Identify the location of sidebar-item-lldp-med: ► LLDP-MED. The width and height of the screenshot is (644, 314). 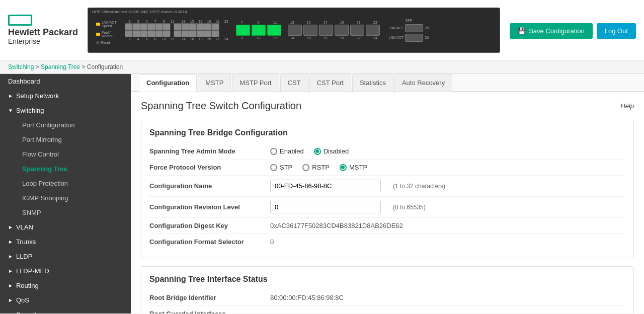
(65, 271).